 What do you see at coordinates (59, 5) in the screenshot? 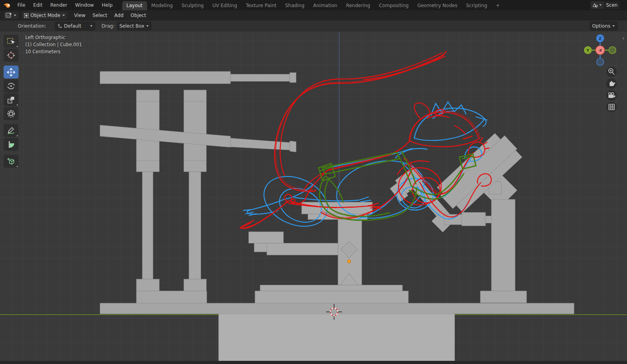
I see `menu-render: Render` at bounding box center [59, 5].